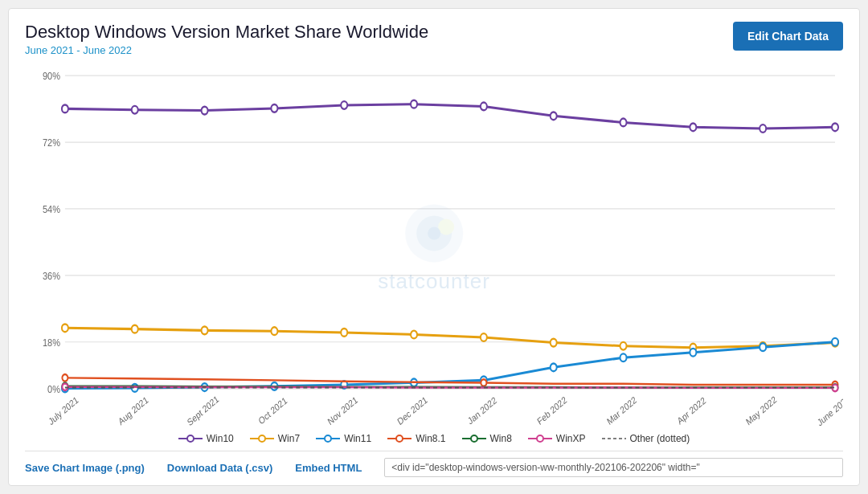 The width and height of the screenshot is (868, 494). Describe the element at coordinates (434, 39) in the screenshot. I see `header: Desktop Windows Version Market Share Wor…` at that location.